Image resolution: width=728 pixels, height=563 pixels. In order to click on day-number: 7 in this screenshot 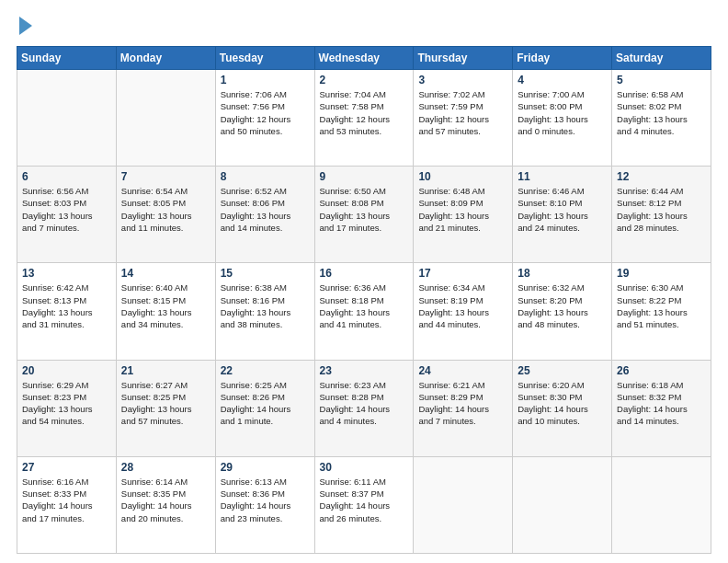, I will do `click(165, 177)`.